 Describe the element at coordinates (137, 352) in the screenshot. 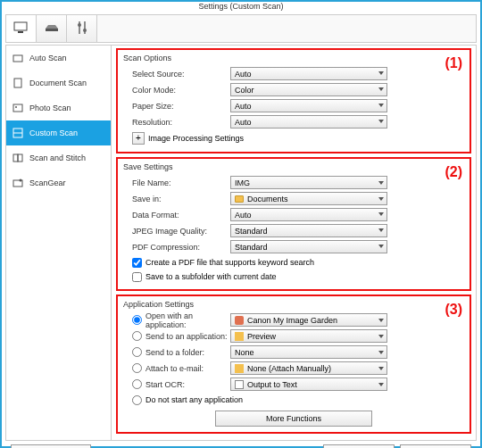

I see `send-folder-radio` at that location.